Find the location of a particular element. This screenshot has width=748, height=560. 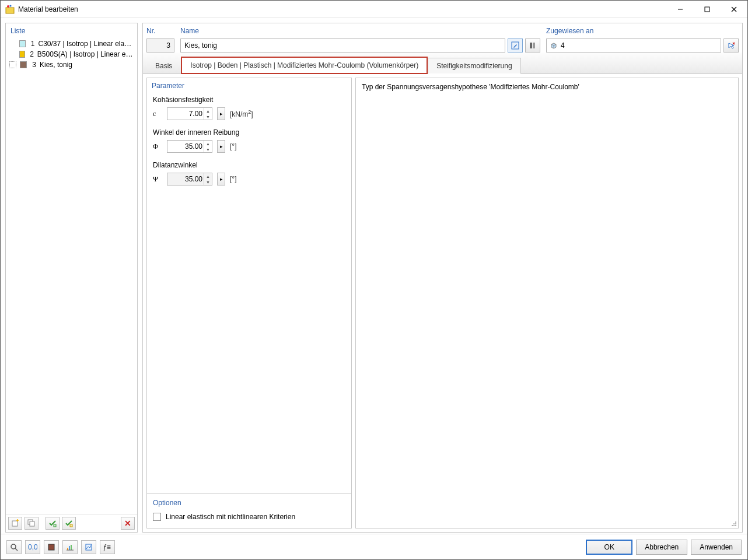

resize-grip-icon is located at coordinates (733, 523).